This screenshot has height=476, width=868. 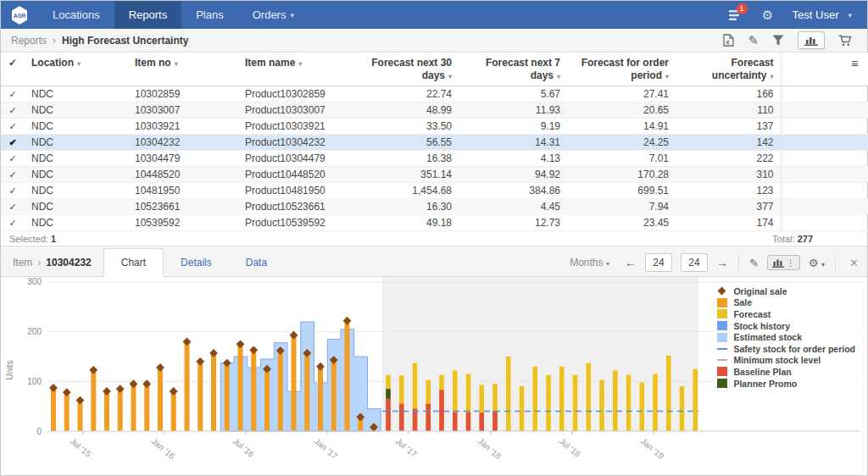 I want to click on table-row: ✓NDC10523661Product1052366116.304.457.94…, so click(x=434, y=207).